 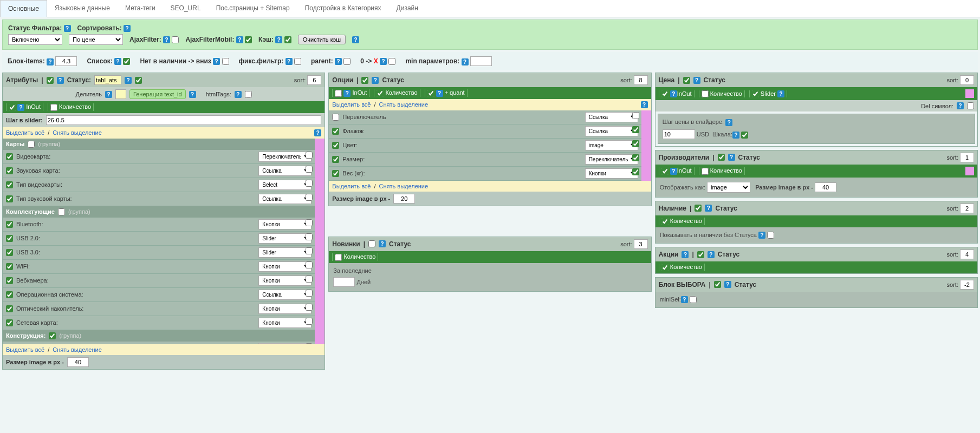 What do you see at coordinates (108, 80) in the screenshot?
I see `attr-status-input` at bounding box center [108, 80].